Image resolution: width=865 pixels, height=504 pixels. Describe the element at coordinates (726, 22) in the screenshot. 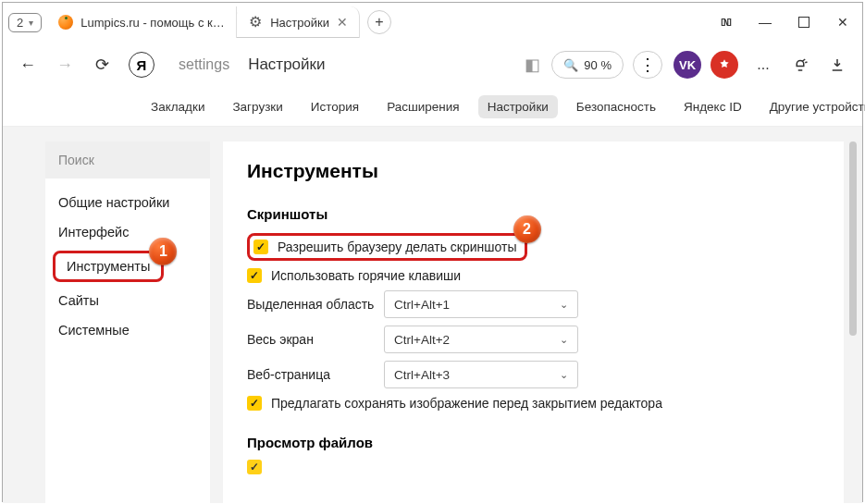

I see `reader-mode-icon` at that location.